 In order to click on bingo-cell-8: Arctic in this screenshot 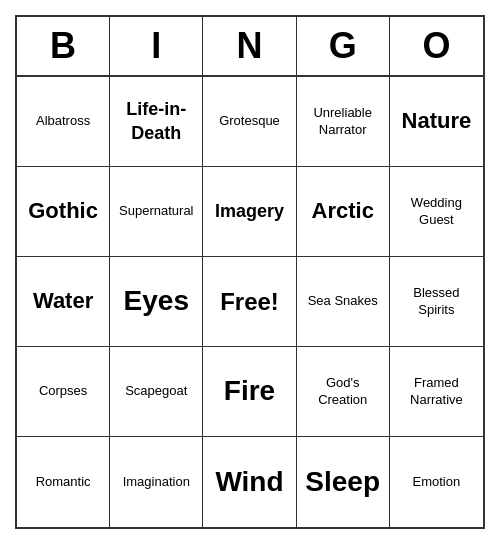, I will do `click(344, 212)`.